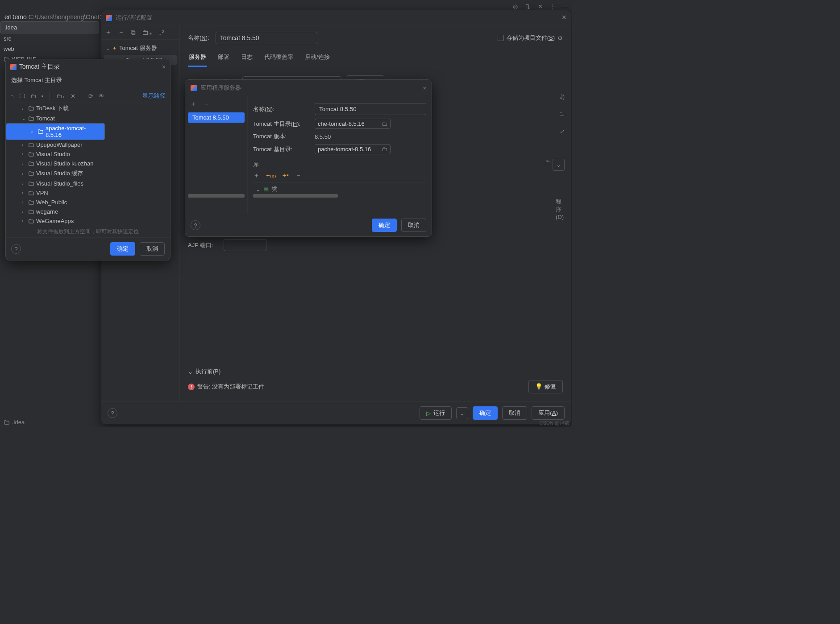  I want to click on show-path-link: 显示路径, so click(154, 96).